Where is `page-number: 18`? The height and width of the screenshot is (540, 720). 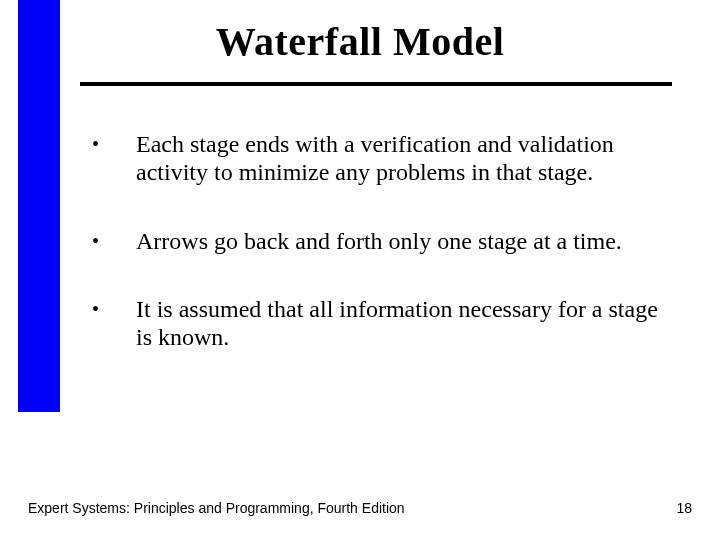
page-number: 18 is located at coordinates (684, 508).